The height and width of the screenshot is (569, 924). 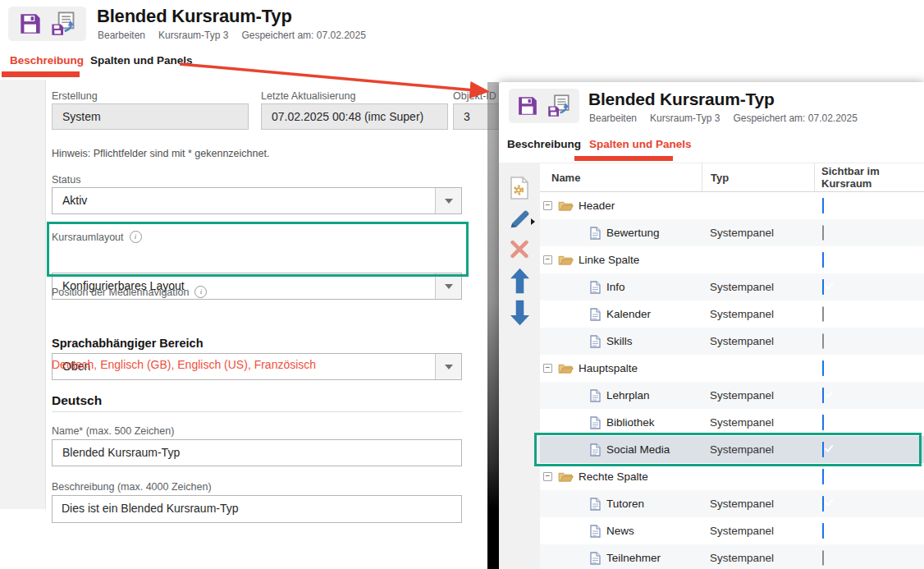 I want to click on table-row: −Hauptspalte, so click(x=732, y=368).